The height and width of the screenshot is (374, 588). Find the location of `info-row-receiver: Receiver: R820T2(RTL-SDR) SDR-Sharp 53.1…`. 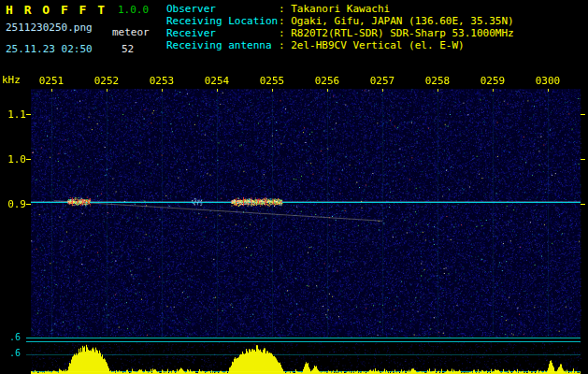

info-row-receiver: Receiver: R820T2(RTL-SDR) SDR-Sharp 53.1… is located at coordinates (340, 34).